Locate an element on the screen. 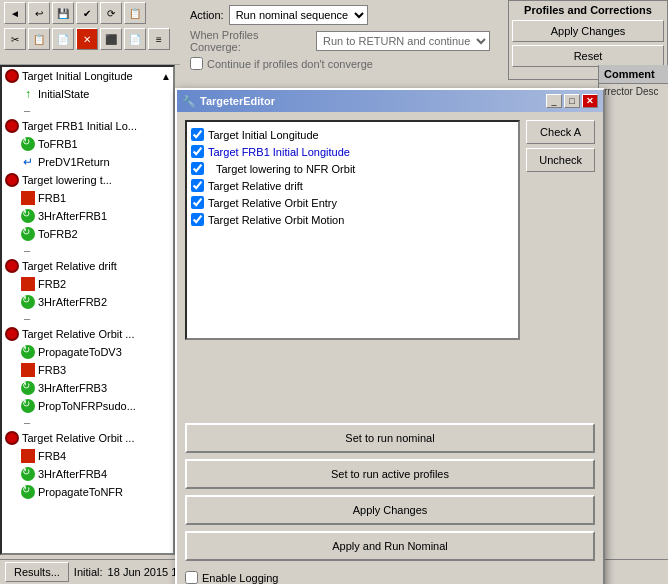 The height and width of the screenshot is (584, 668). check-label-5: Target Relative Orbit Motion is located at coordinates (276, 220).